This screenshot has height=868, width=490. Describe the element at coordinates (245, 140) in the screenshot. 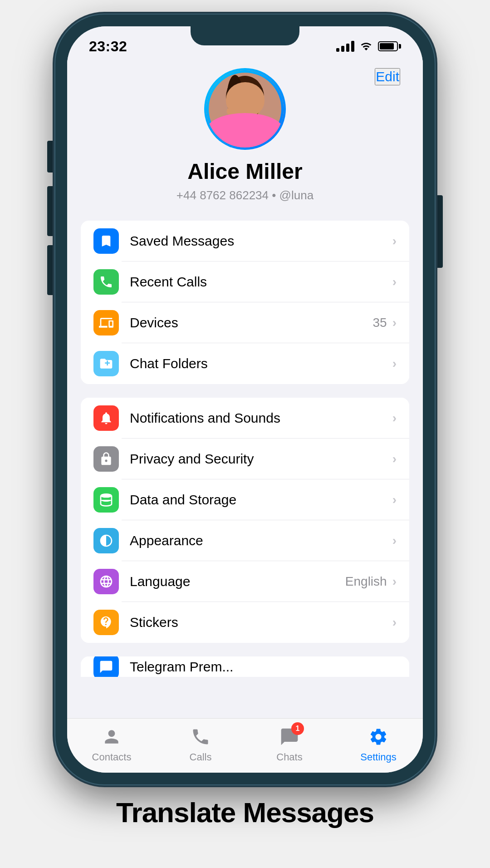

I see `profile-section: Edit` at that location.